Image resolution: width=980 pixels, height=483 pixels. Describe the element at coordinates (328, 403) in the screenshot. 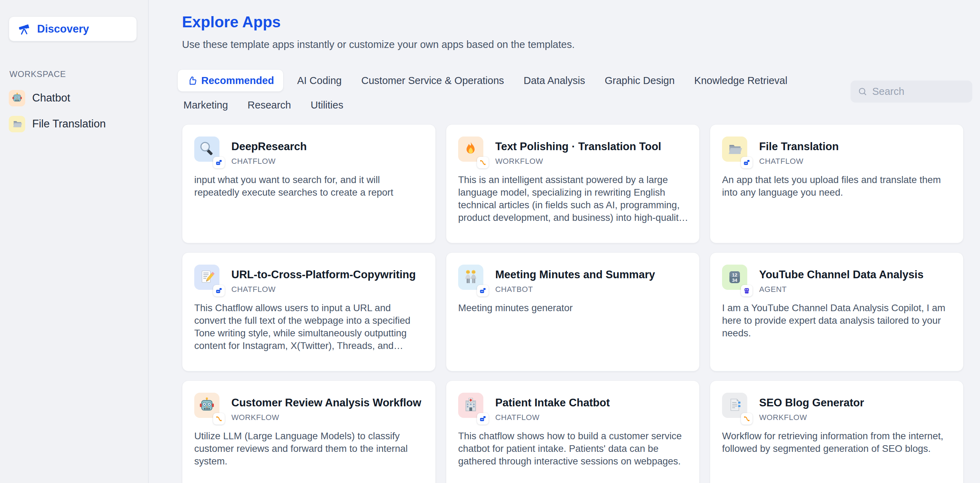

I see `app-card-title: Customer Review Analysis Workflow` at that location.